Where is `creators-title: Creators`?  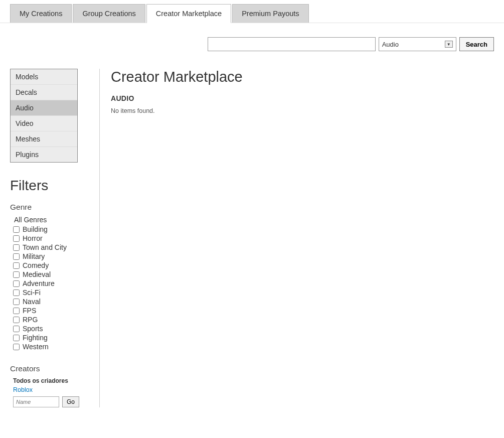
creators-title: Creators is located at coordinates (50, 369).